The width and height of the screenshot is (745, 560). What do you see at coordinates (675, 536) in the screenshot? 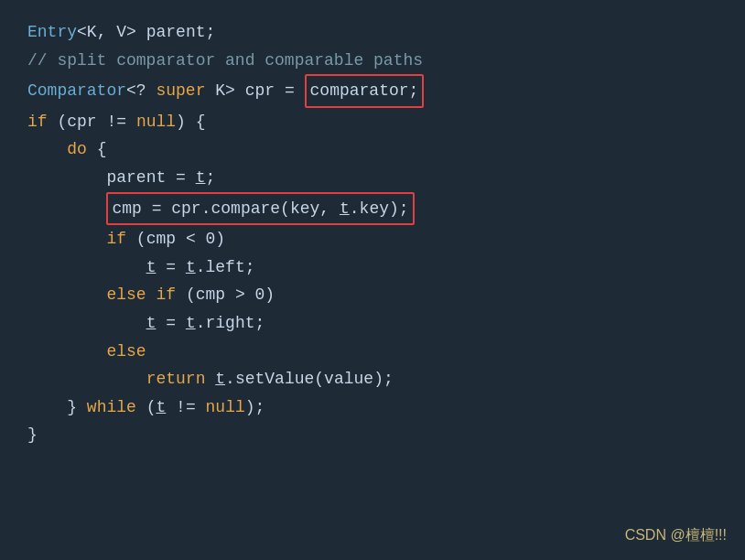
I see `watermark: CSDN @檀檀!!!` at bounding box center [675, 536].